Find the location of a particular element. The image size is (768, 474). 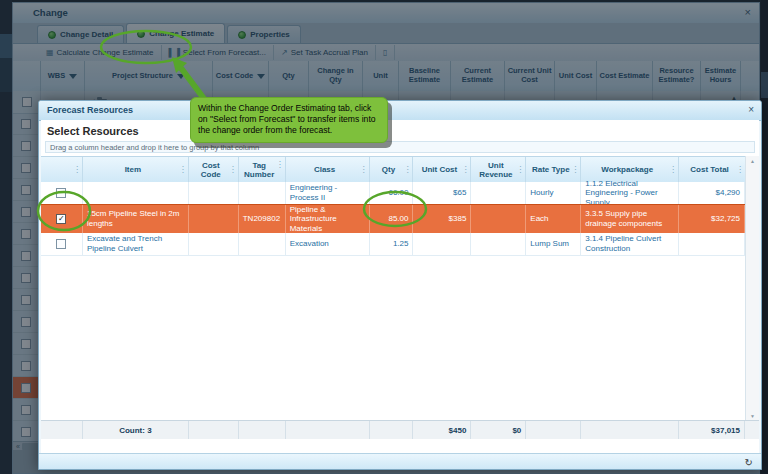

col-item: Item⋮ is located at coordinates (136, 170).